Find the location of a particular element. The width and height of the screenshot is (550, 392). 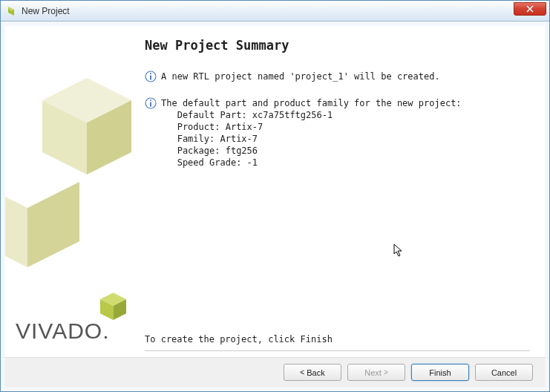

next-label: Next is located at coordinates (373, 373).